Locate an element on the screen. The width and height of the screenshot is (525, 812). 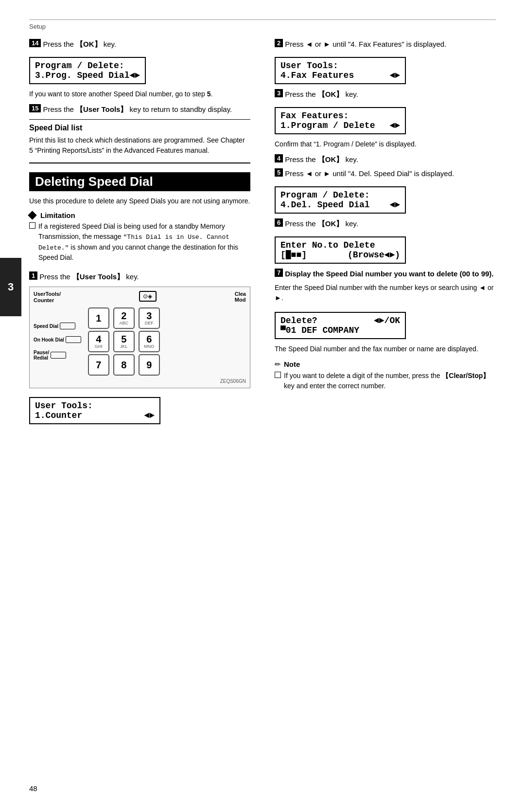
pause-label: Pause/Redial is located at coordinates (57, 355).